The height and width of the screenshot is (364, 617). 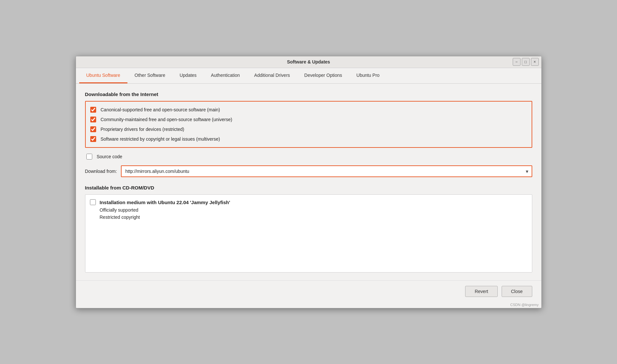 I want to click on tab-developer-options: Developer Options, so click(x=323, y=76).